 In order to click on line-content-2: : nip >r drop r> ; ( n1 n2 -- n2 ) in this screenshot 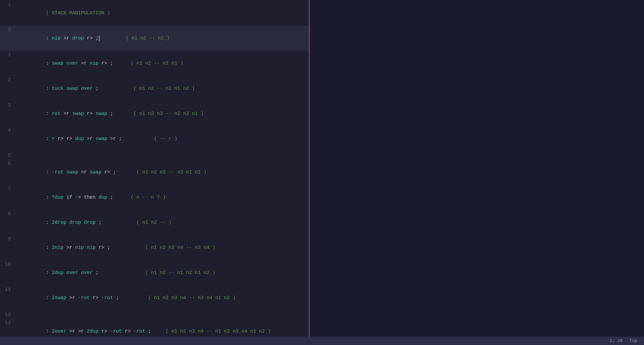, I will do `click(161, 38)`.